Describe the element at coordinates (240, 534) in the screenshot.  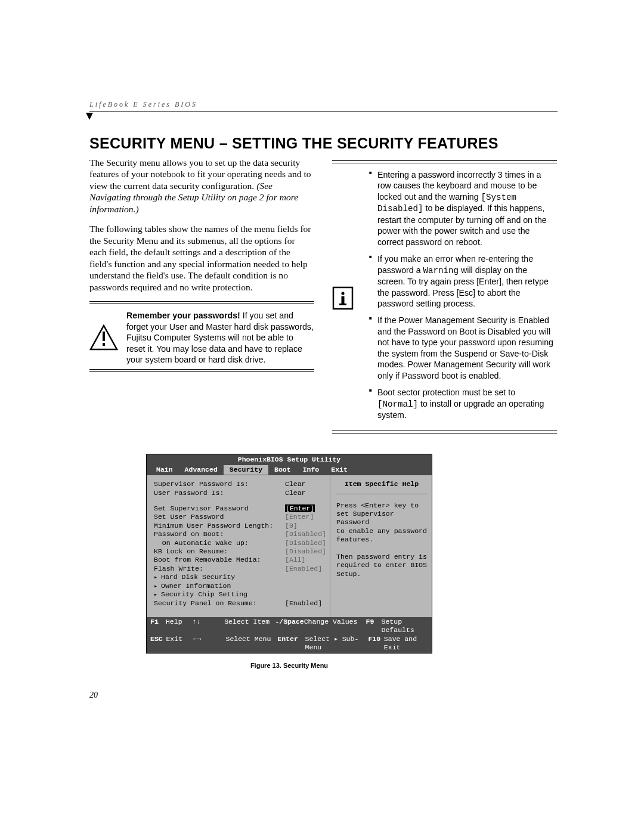
I see `bios-field: Password on Boot:[Disabled]` at that location.